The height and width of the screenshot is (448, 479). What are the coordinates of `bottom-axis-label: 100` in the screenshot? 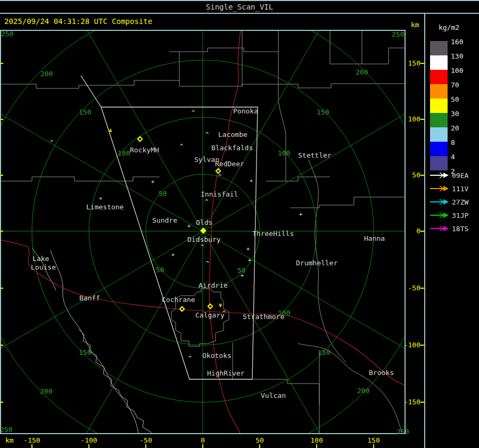 It's located at (316, 440).